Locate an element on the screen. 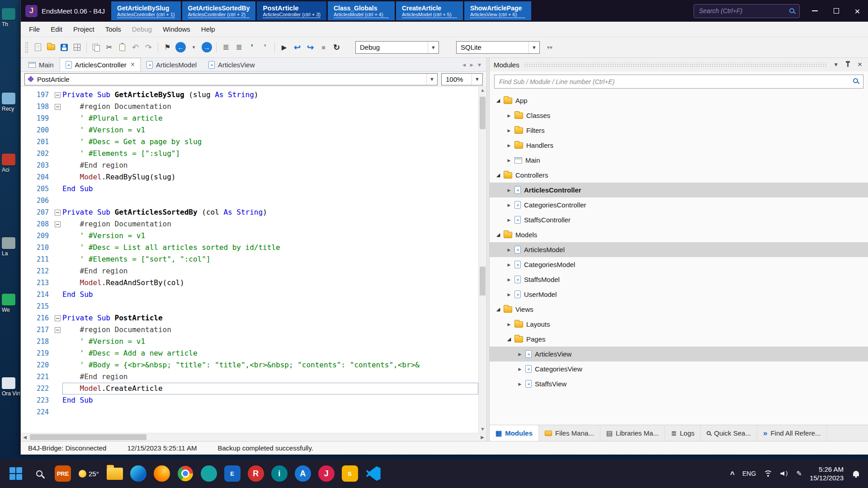  tree-item-filters: ▶Filters is located at coordinates (679, 130).